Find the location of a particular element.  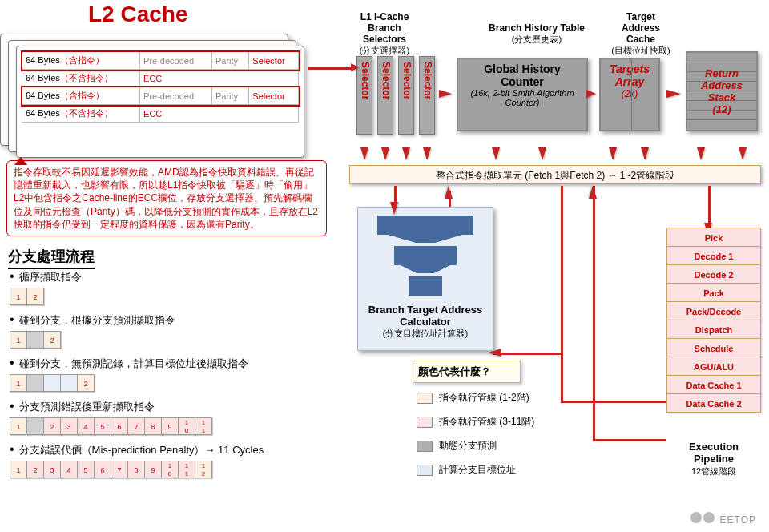

legend-item-1: 指令執行管線 (1-2階) is located at coordinates (473, 397).